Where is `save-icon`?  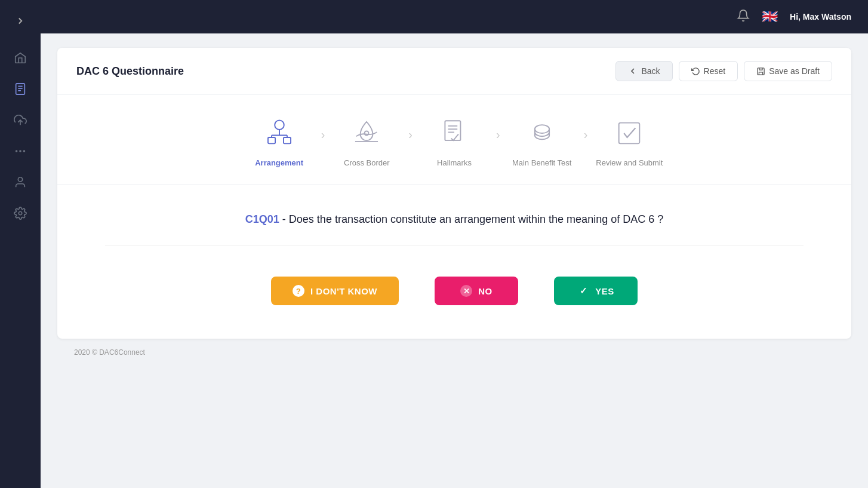 save-icon is located at coordinates (761, 72).